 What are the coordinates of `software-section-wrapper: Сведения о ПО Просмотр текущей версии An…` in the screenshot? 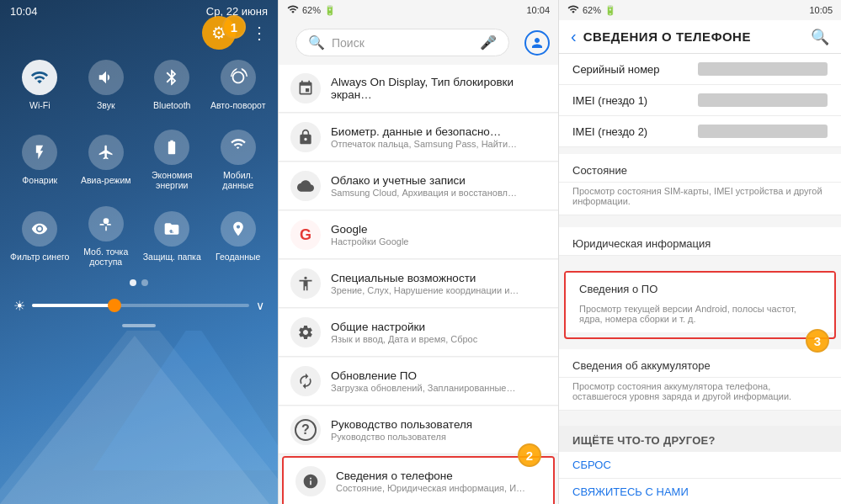 It's located at (700, 305).